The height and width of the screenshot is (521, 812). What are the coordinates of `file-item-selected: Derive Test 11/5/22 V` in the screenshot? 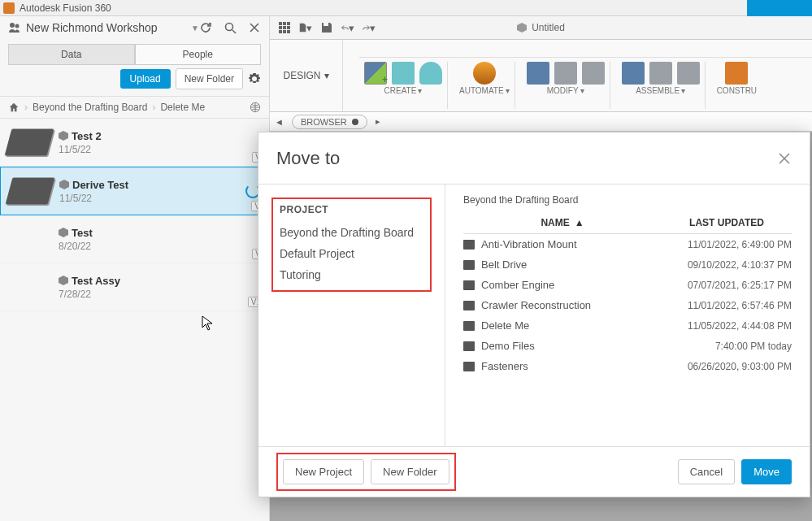 It's located at (135, 191).